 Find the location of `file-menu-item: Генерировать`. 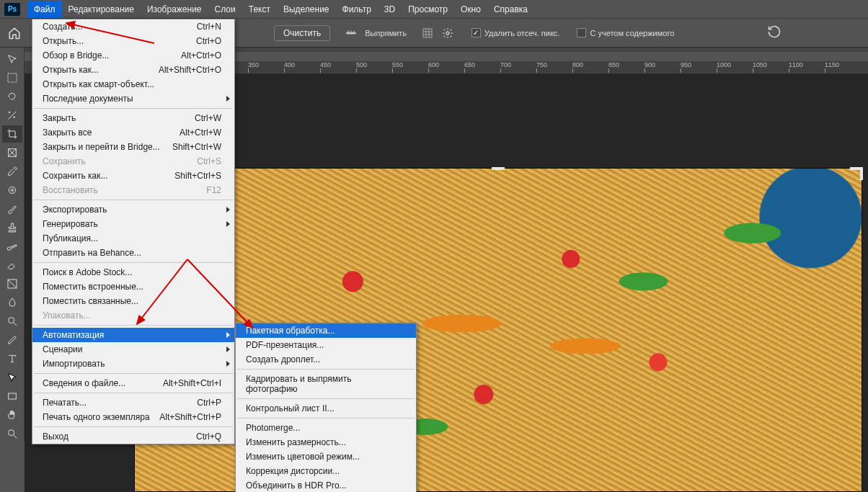

file-menu-item: Генерировать is located at coordinates (133, 224).